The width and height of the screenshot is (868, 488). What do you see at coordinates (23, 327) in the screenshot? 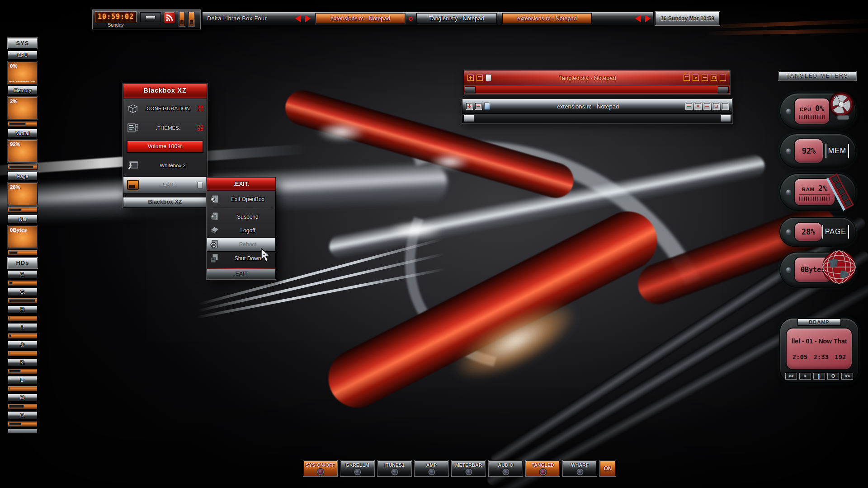
I see `drive-label: I:` at bounding box center [23, 327].